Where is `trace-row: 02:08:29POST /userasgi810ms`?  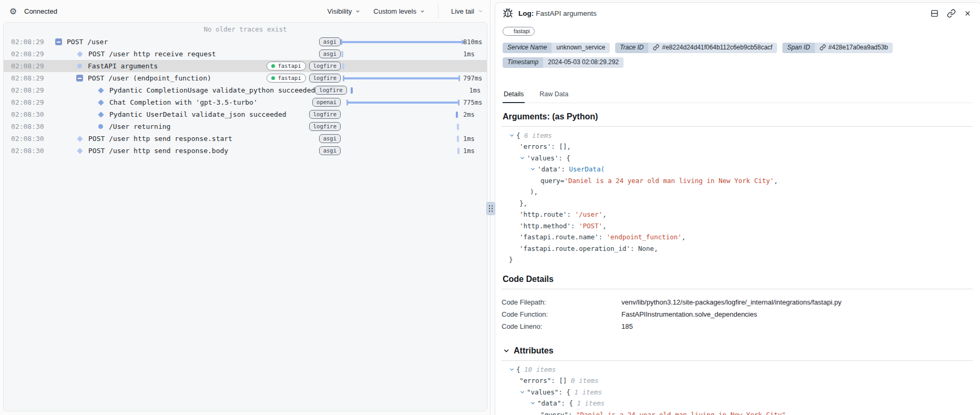 trace-row: 02:08:29POST /userasgi810ms is located at coordinates (245, 42).